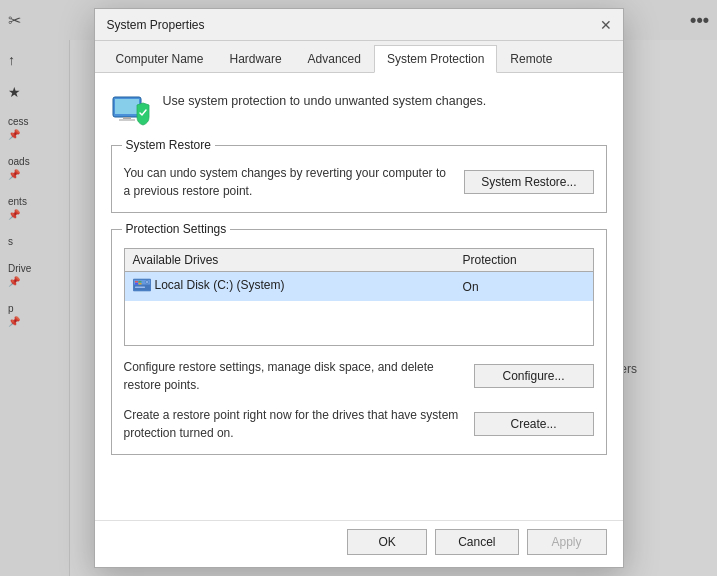  What do you see at coordinates (436, 59) in the screenshot?
I see `tab-system-protection: System Protection` at bounding box center [436, 59].